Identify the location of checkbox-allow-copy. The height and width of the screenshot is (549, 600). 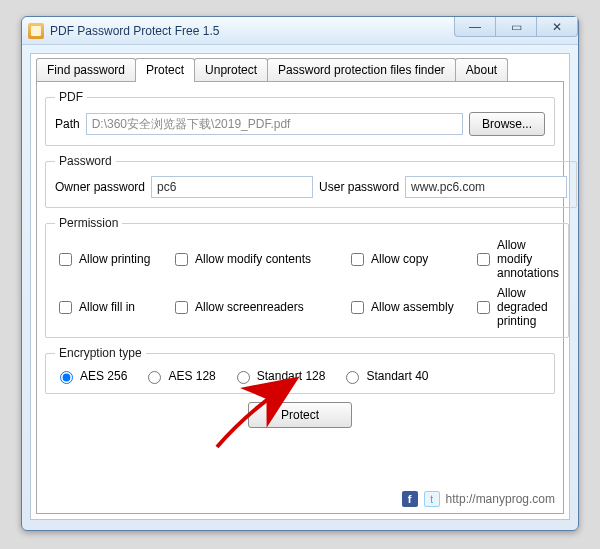
(358, 260).